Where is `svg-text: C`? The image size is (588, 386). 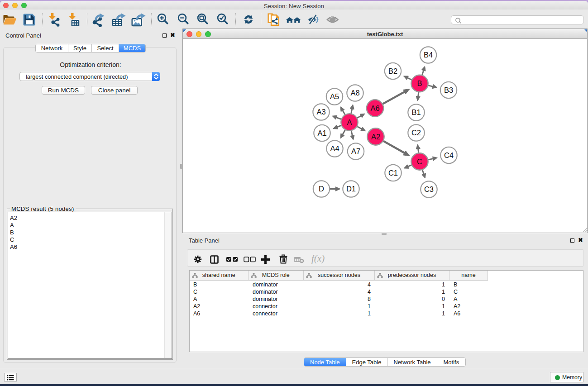 svg-text: C is located at coordinates (420, 162).